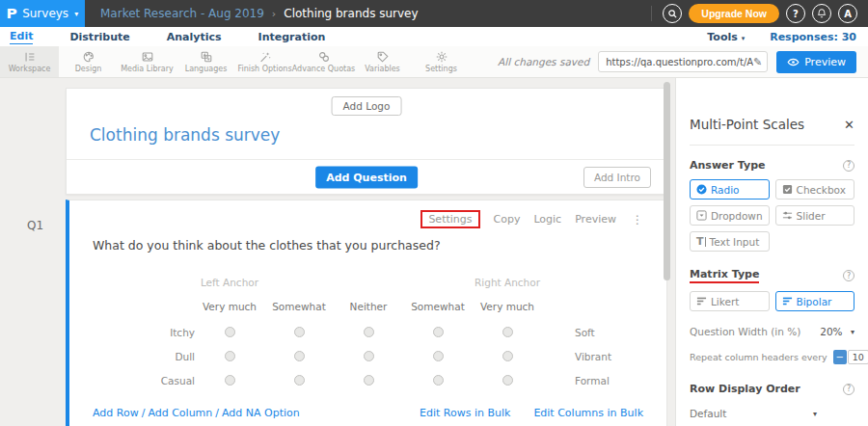  Describe the element at coordinates (729, 301) in the screenshot. I see `matrix-type-likert: Likert` at that location.